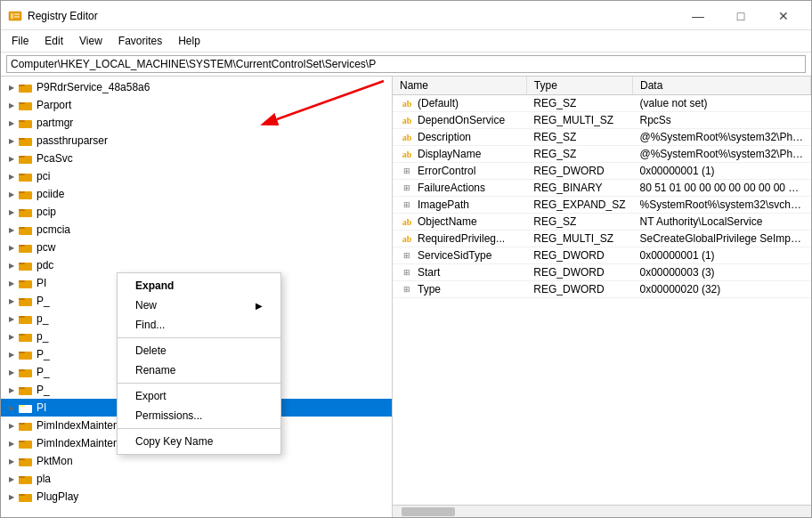 This screenshot has width=812, height=518. Describe the element at coordinates (43, 176) in the screenshot. I see `tree-label: pci` at that location.